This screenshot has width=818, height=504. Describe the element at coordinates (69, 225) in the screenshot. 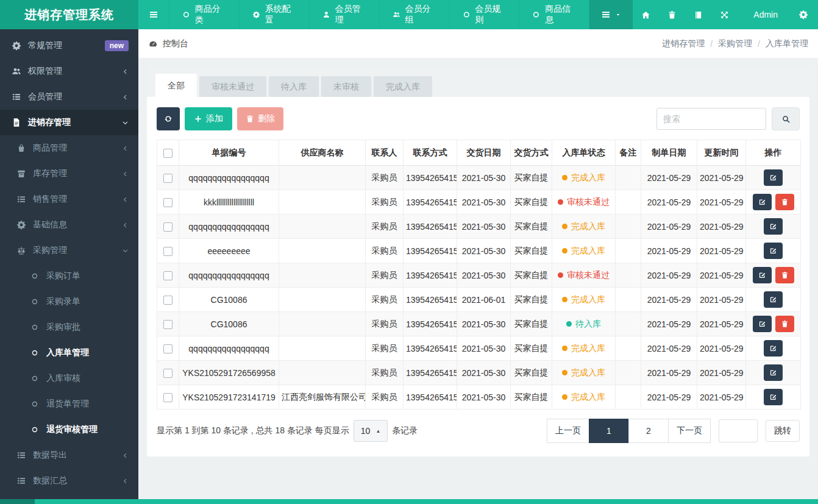

I see `sidebar-item-basic-info: 基础信息` at that location.